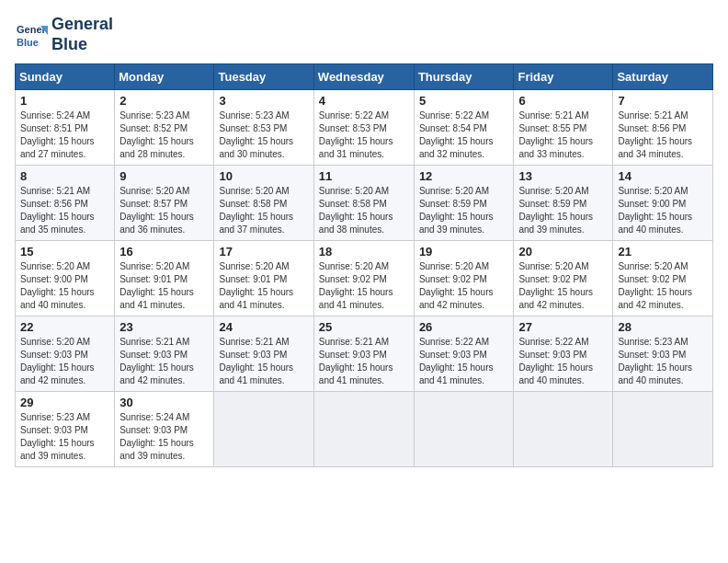  I want to click on day-number: 10, so click(263, 177).